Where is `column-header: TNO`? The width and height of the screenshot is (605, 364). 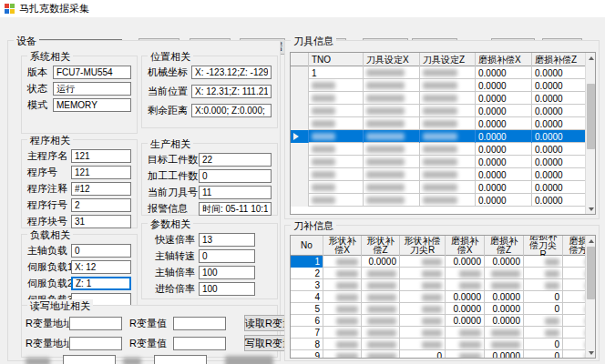
column-header: TNO is located at coordinates (336, 60).